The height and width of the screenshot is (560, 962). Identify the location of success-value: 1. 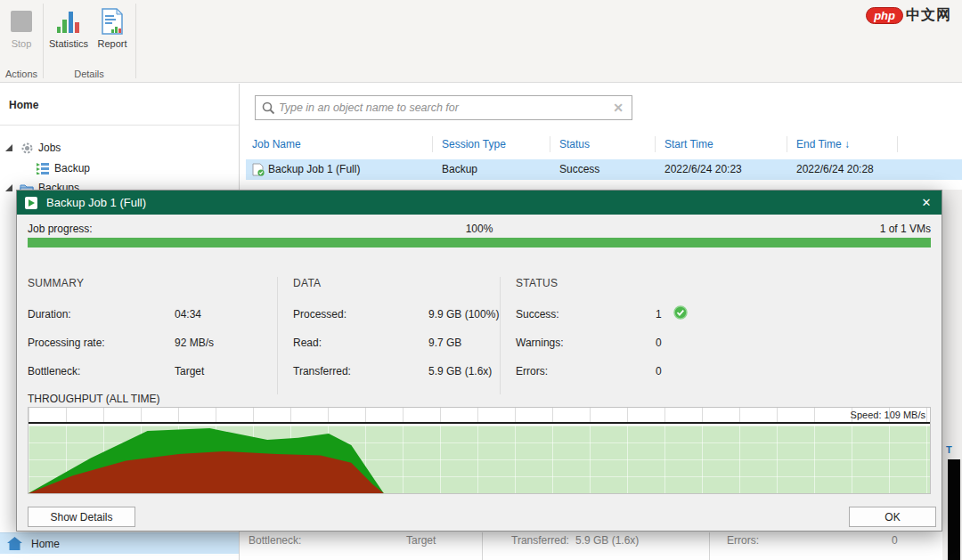
(659, 314).